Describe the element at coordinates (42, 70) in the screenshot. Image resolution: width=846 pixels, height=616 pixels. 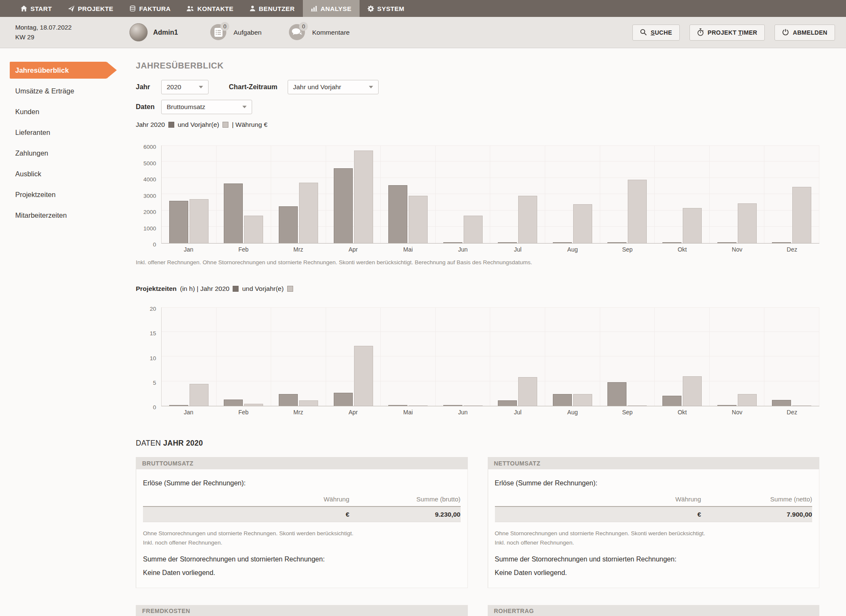
I see `sidebar-item-label: Jahresüberblick` at that location.